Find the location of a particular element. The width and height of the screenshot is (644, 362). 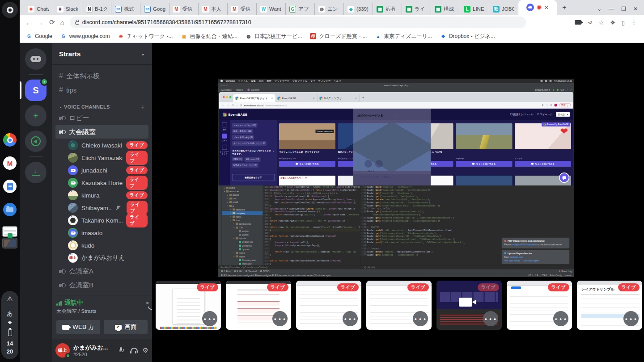

project-tree-item: ja.json is located at coordinates (242, 235).